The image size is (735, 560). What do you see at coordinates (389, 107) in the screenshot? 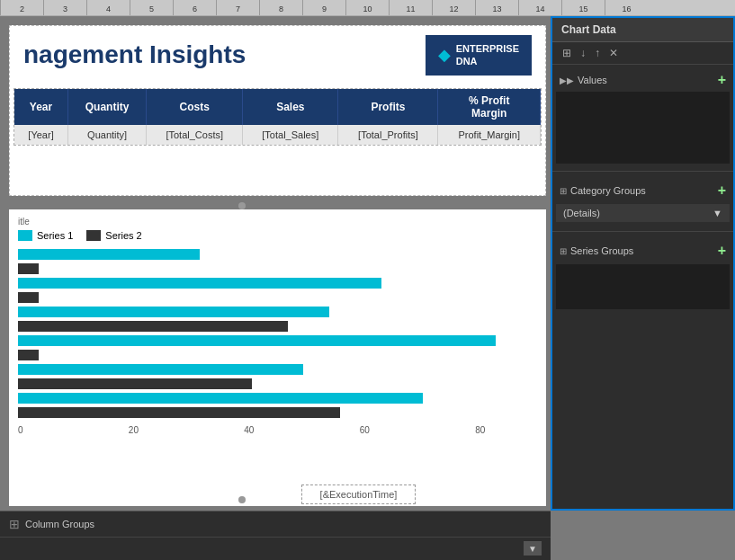
I see `col-profits: Profits` at bounding box center [389, 107].